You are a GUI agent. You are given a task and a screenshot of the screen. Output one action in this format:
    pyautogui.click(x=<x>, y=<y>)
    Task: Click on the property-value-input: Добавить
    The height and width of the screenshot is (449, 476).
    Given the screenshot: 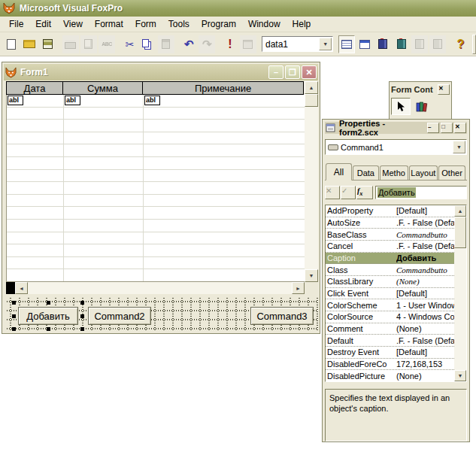 What is the action you would take?
    pyautogui.click(x=421, y=193)
    